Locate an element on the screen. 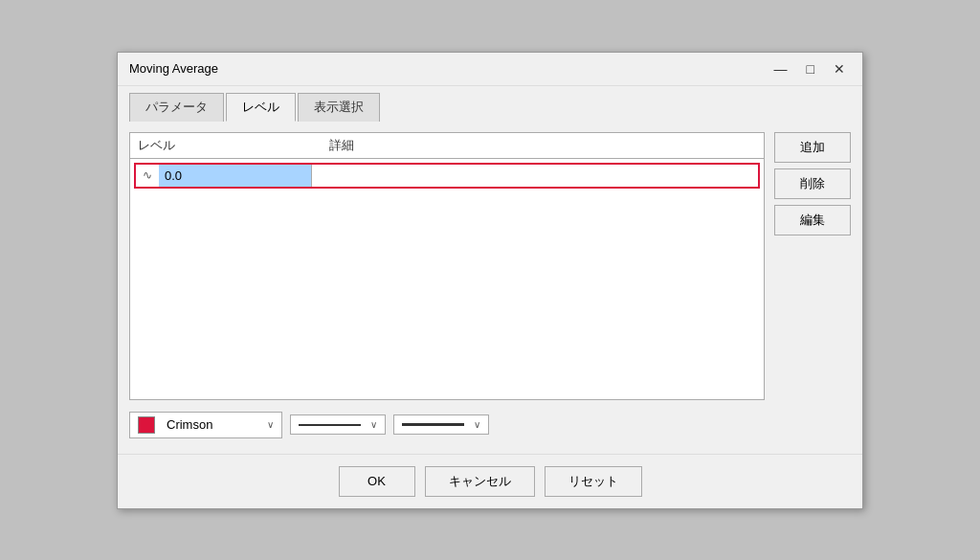 The height and width of the screenshot is (560, 980). bottom-controls: Crimson ∨ ∨ ∨ is located at coordinates (447, 425).